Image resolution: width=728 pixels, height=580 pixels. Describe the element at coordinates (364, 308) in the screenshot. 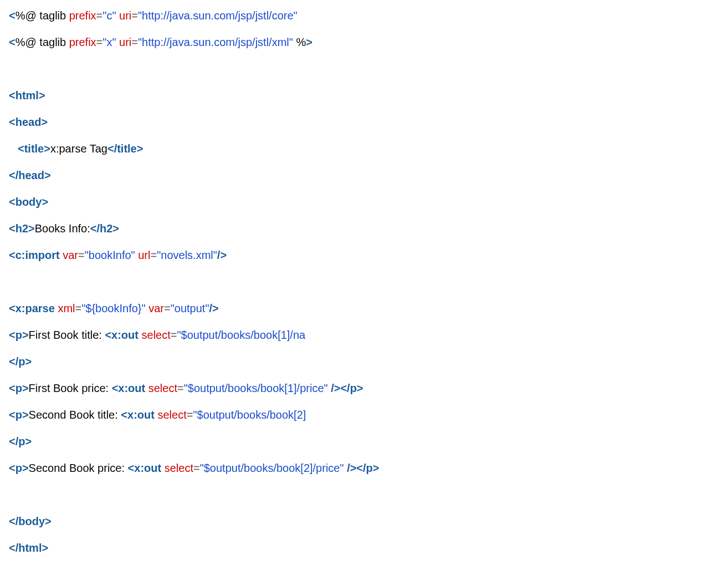

I see `code-line: <x:parse xml="${bookInfo}" var="output"/…` at that location.